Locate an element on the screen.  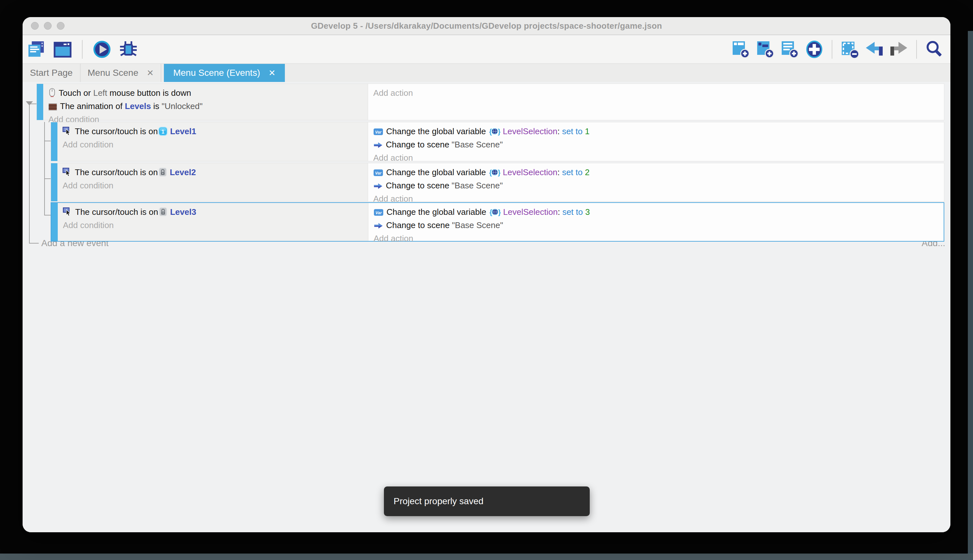
text-segment-number: 2 is located at coordinates (587, 172).